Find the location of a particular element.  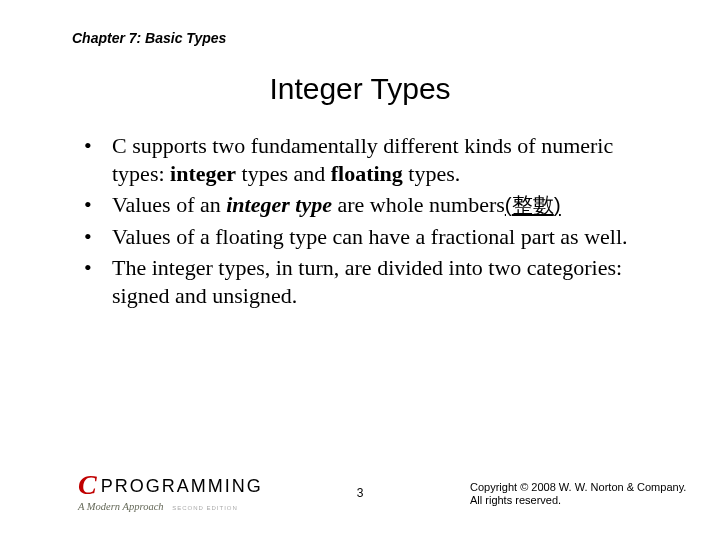

bold-italic-text: integer type is located at coordinates (279, 204).